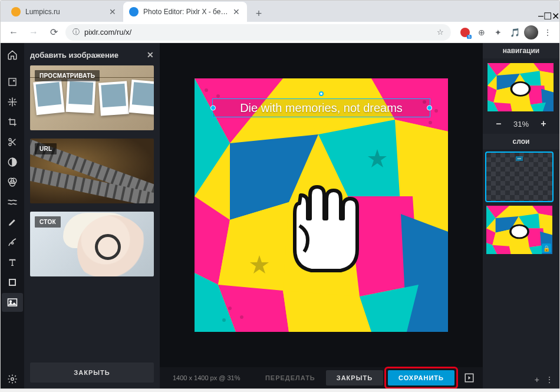 Image resolution: width=560 pixels, height=392 pixels. I want to click on nav-back-button: ←, so click(14, 32).